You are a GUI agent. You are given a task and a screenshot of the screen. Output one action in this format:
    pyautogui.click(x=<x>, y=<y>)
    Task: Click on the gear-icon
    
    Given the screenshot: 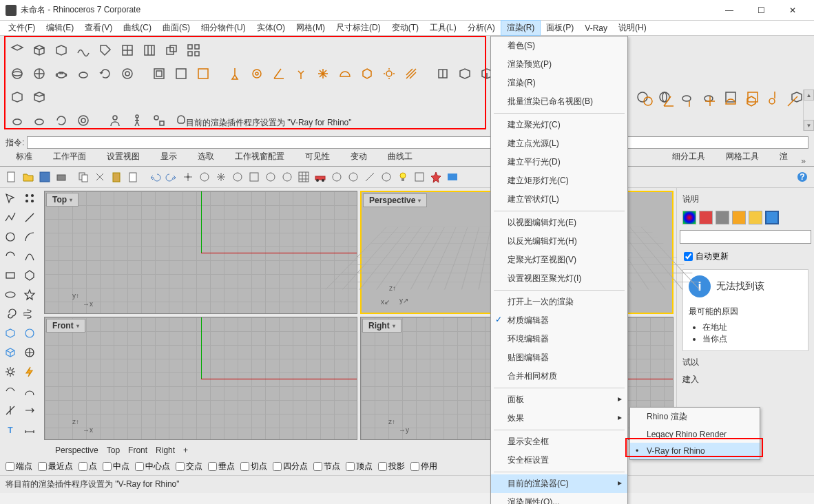 What is the action you would take?
    pyautogui.click(x=10, y=372)
    